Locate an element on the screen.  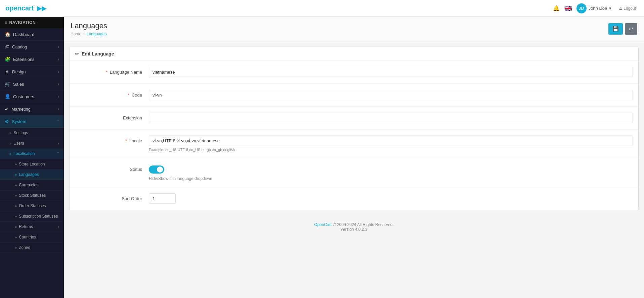
marketing-chevron-icon: › is located at coordinates (58, 109).